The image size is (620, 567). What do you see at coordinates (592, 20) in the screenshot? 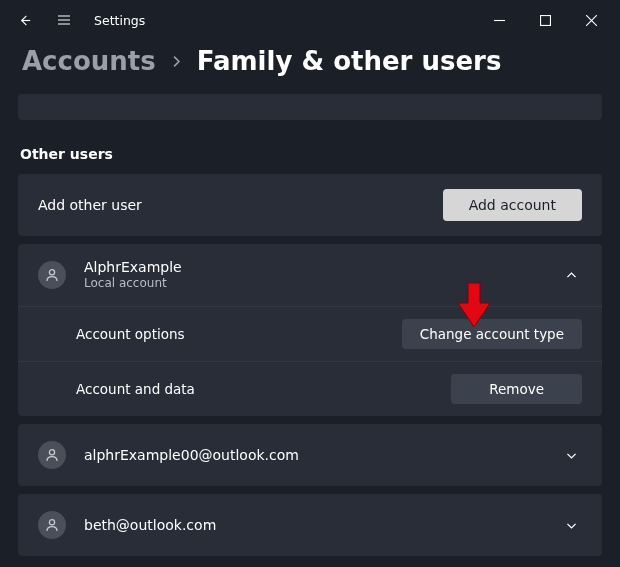
I see `close-icon` at bounding box center [592, 20].